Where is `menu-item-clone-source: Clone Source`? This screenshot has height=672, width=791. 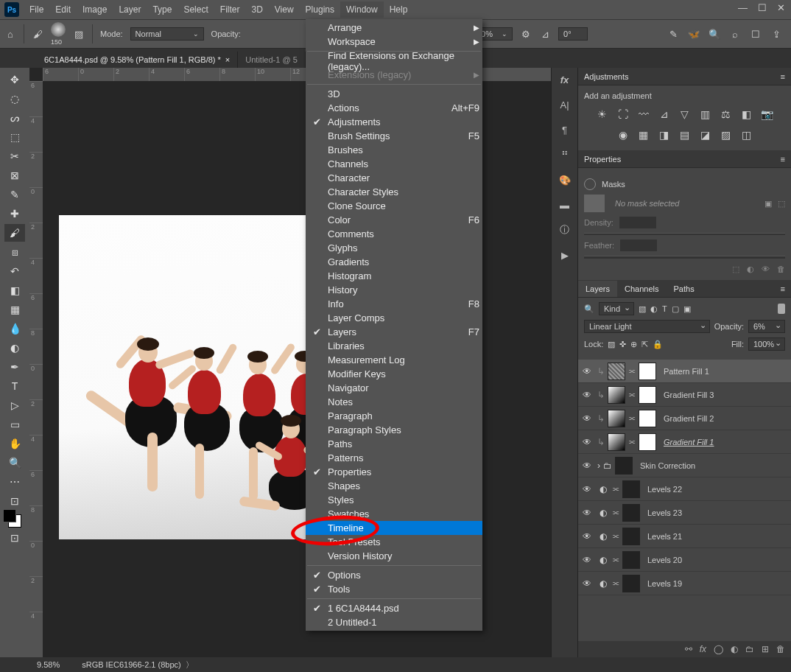 menu-item-clone-source: Clone Source is located at coordinates (394, 206).